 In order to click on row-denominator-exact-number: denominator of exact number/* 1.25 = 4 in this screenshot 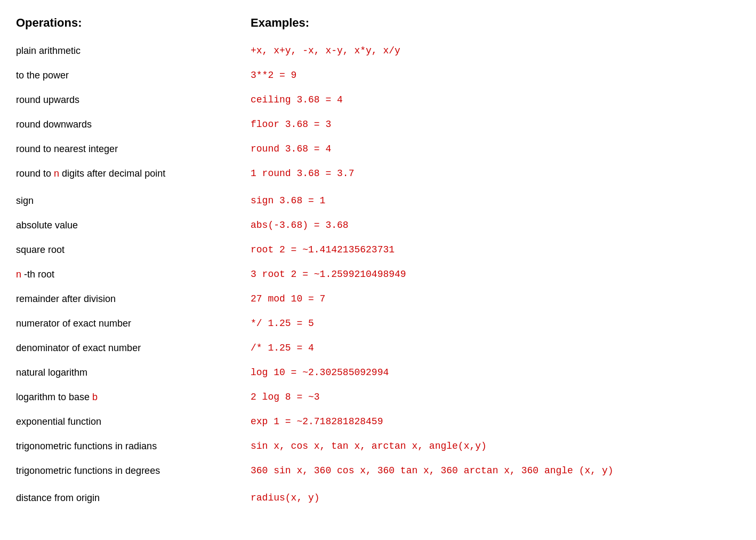, I will do `click(378, 349)`.